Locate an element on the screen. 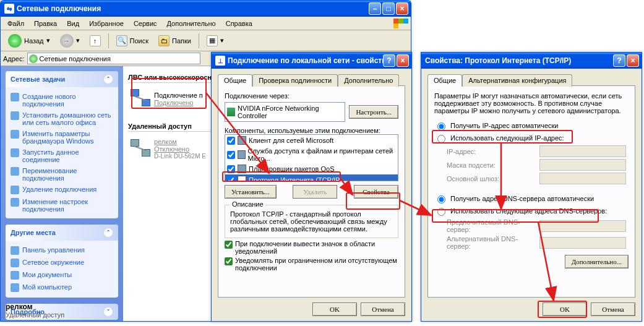 The width and height of the screenshot is (644, 326). menu-tools: Сервис is located at coordinates (145, 24).